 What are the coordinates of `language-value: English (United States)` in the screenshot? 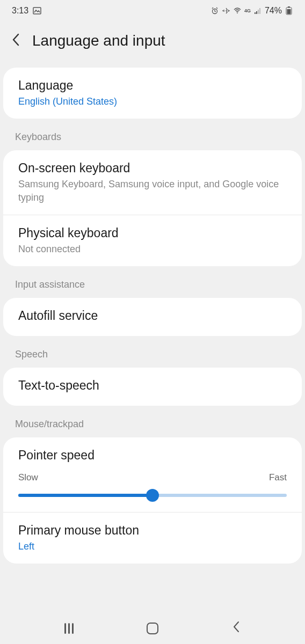 It's located at (152, 101).